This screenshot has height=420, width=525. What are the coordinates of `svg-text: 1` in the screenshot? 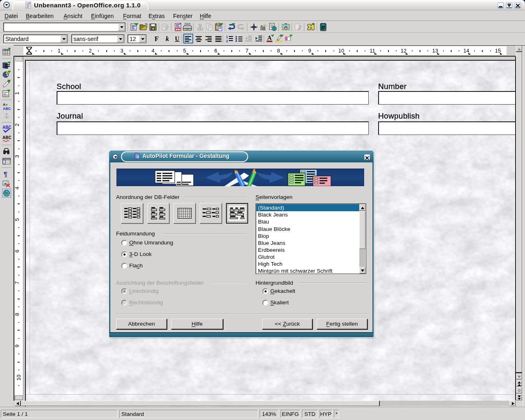 It's located at (227, 37).